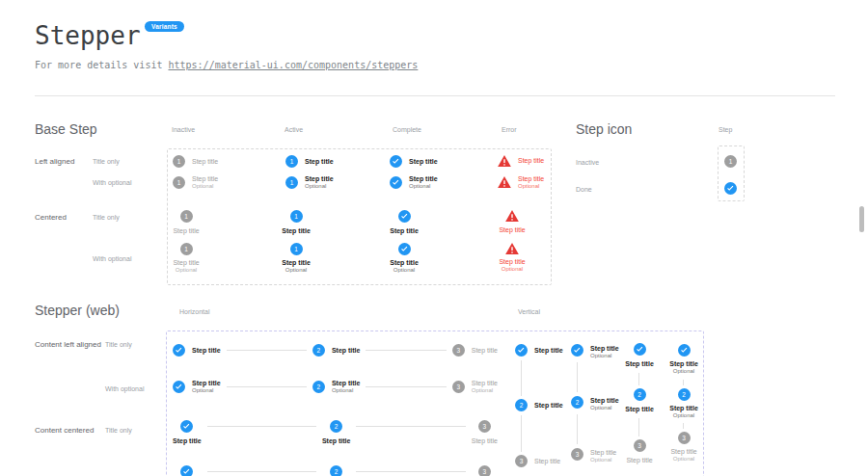 This screenshot has width=868, height=476. What do you see at coordinates (296, 258) in the screenshot?
I see `step-active-centered-optional: 1 Step title Optional` at bounding box center [296, 258].